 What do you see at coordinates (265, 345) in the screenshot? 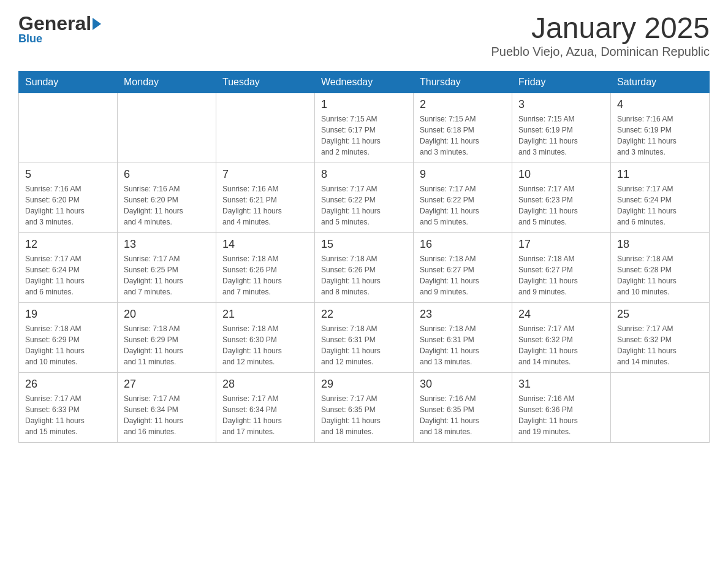
I see `day-info: Sunrise: 7:18 AM Sunset: 6:30 PM Dayligh…` at bounding box center [265, 345].